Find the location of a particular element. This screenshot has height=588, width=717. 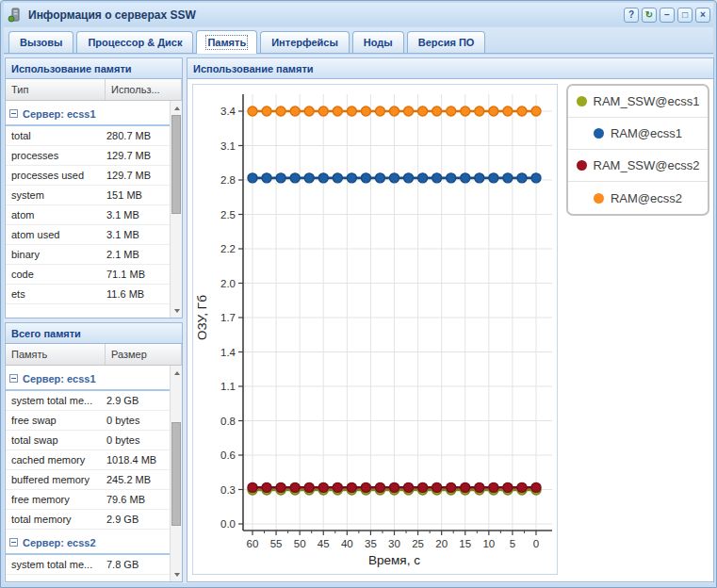

window-controls: ? ↻ − □ × is located at coordinates (667, 15).